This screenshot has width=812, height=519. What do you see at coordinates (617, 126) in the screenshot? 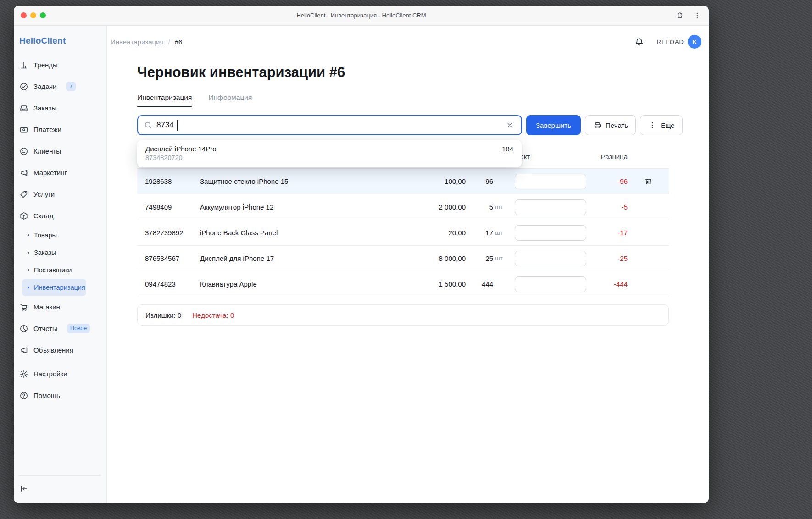
I see `print-button-label: Печать` at bounding box center [617, 126].